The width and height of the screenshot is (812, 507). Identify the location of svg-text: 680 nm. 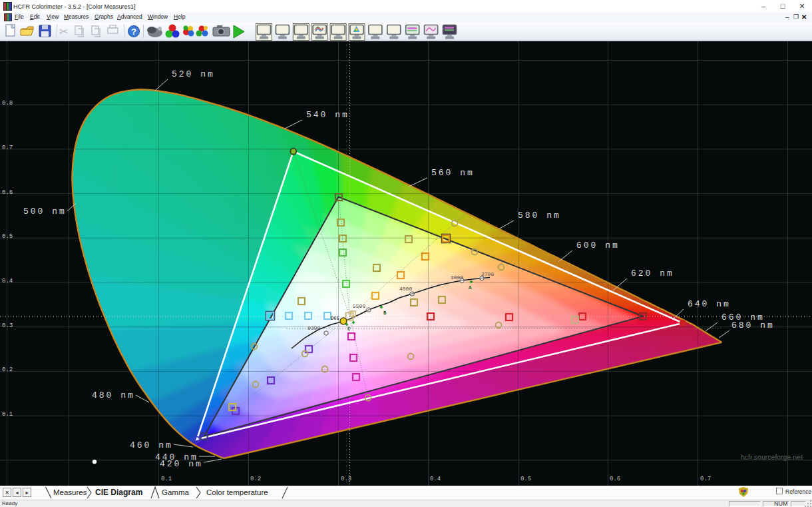
(753, 325).